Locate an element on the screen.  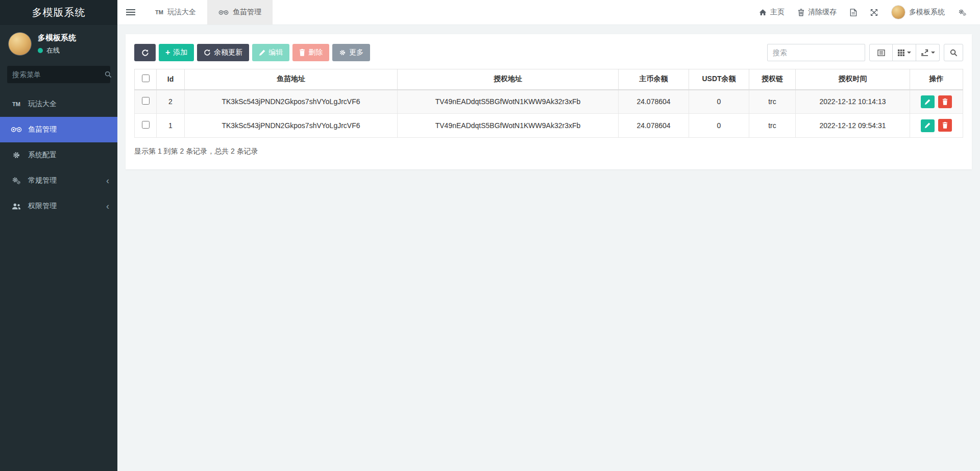
table-header-row: Id 鱼苗地址 授权地址 主币余额 USDT余额 授权链 授权时间 操作 is located at coordinates (549, 80).